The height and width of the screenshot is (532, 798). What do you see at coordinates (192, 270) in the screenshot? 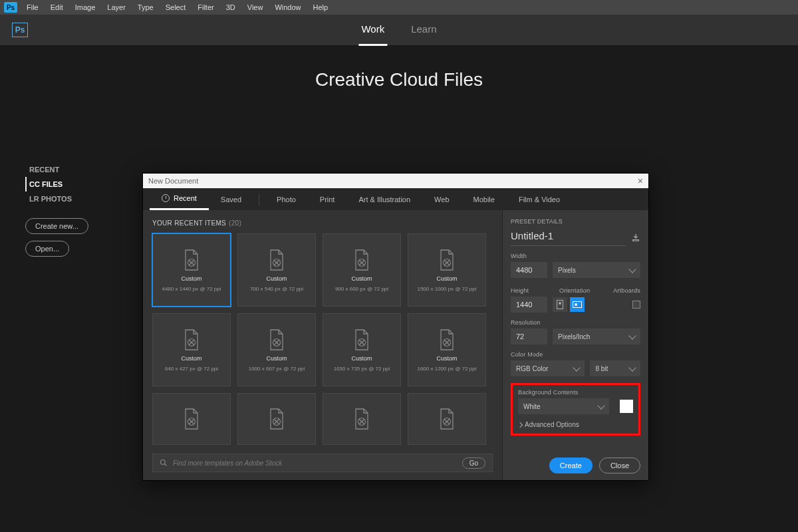
I see `preset-item: Custom 4480 x 1440 px @ 72 ppi` at bounding box center [192, 270].